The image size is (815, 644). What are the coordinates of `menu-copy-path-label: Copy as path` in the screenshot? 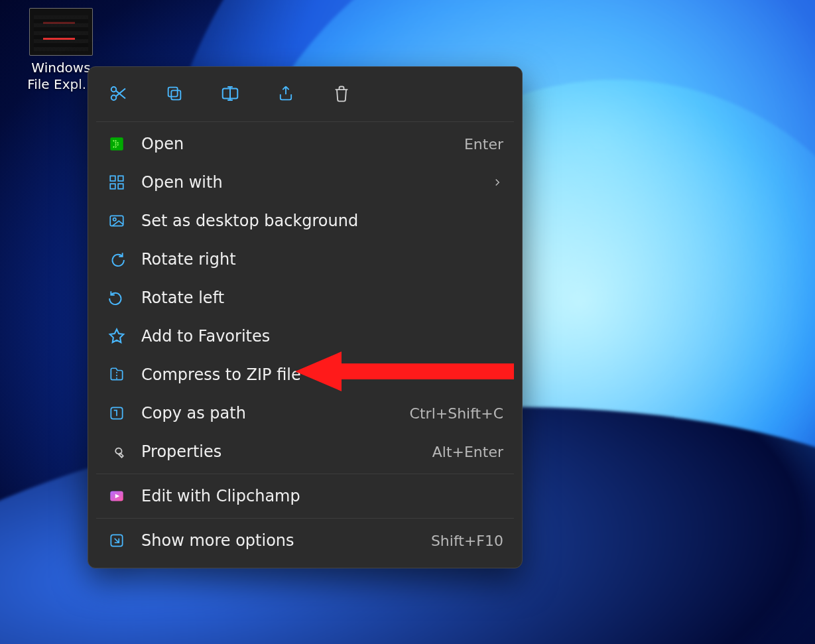 It's located at (268, 413).